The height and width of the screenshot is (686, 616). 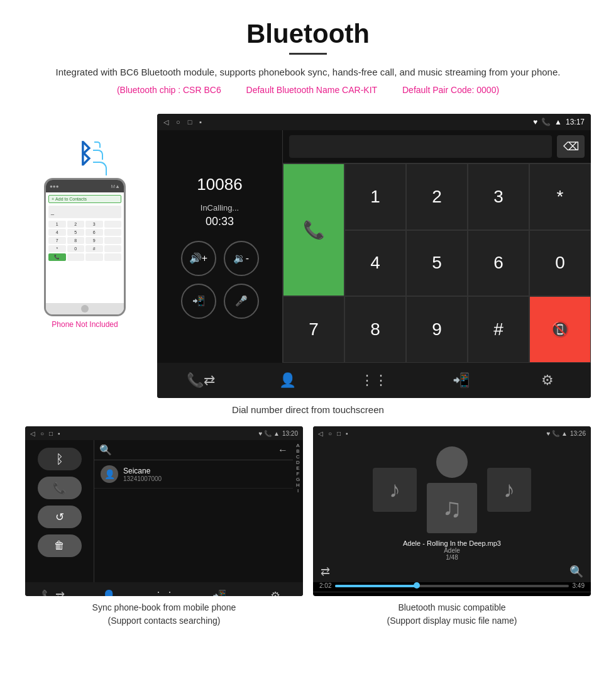 What do you see at coordinates (461, 380) in the screenshot?
I see `bottom-transfer-icon: 📲` at bounding box center [461, 380].